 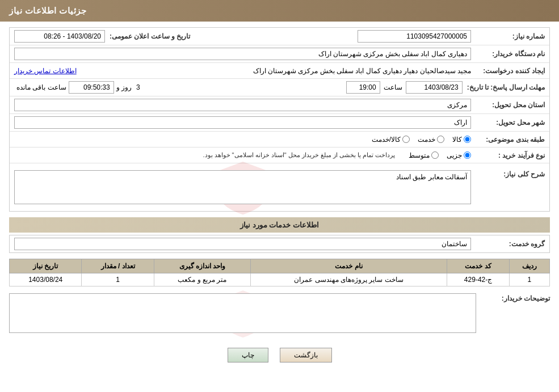 I want to click on need-desc-value: آسفالت معابر طبق اسناد, so click(x=243, y=177).